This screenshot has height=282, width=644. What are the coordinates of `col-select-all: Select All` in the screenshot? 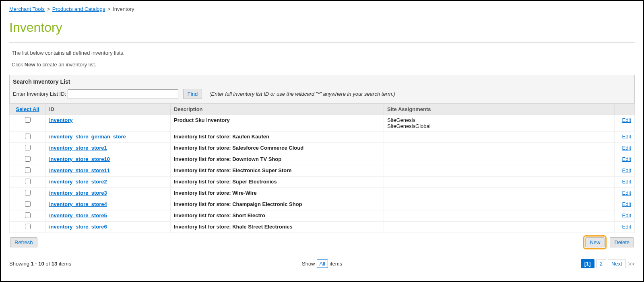 It's located at (28, 109).